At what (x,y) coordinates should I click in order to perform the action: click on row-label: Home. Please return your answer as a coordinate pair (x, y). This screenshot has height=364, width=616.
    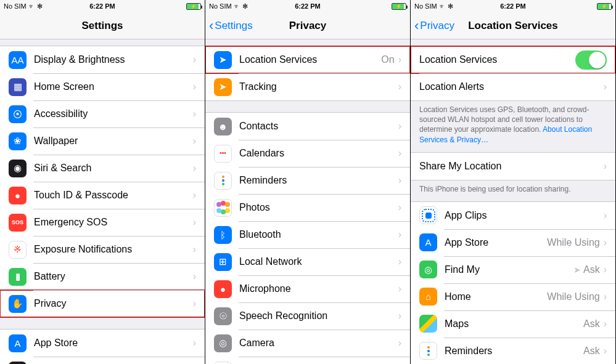
    Looking at the image, I should click on (496, 297).